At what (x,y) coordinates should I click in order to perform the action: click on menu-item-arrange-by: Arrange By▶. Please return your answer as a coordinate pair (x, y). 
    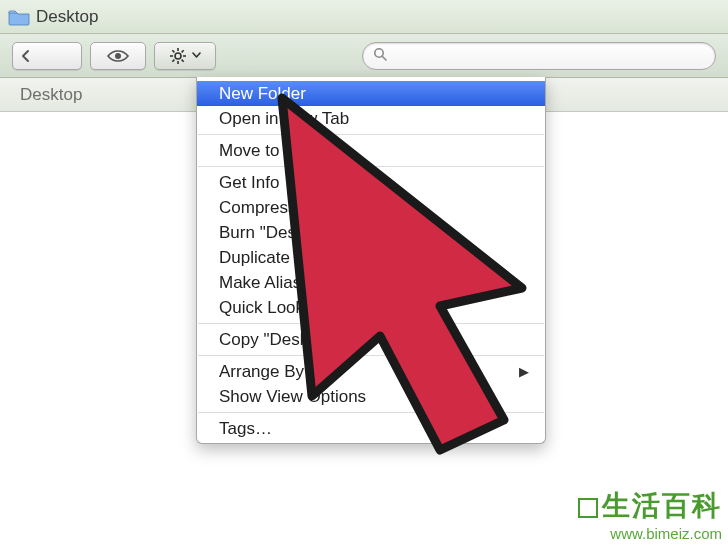
    Looking at the image, I should click on (371, 372).